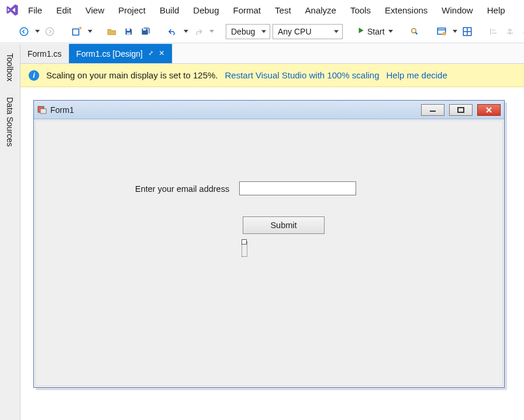 Image resolution: width=524 pixels, height=420 pixels. I want to click on open-file-button, so click(112, 32).